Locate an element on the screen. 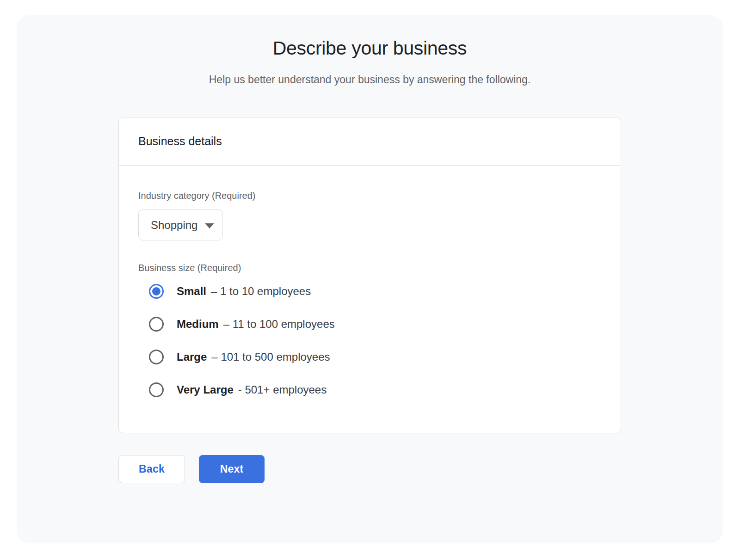 The image size is (740, 560). radio-option-small: Small – 1 to 10 employees is located at coordinates (375, 291).